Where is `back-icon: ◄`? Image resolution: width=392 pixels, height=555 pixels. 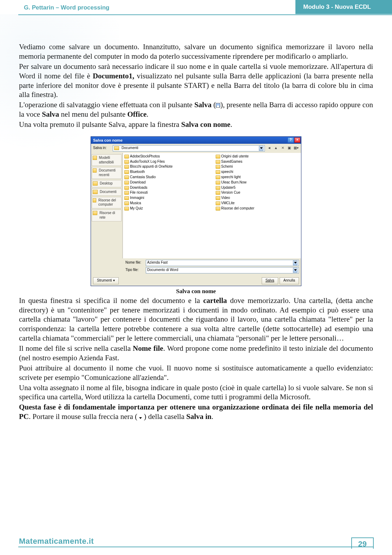
back-icon: ◄ is located at coordinates (269, 148).